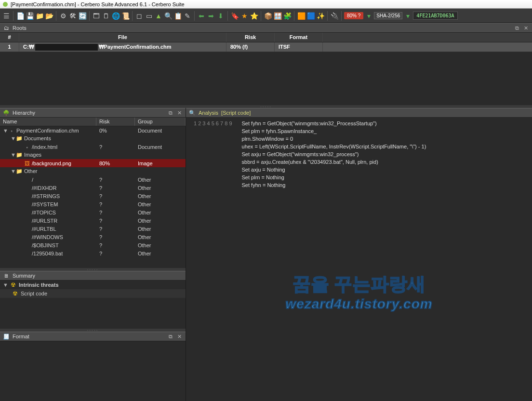 The height and width of the screenshot is (401, 532). What do you see at coordinates (93, 371) in the screenshot?
I see `format-body` at bounding box center [93, 371].